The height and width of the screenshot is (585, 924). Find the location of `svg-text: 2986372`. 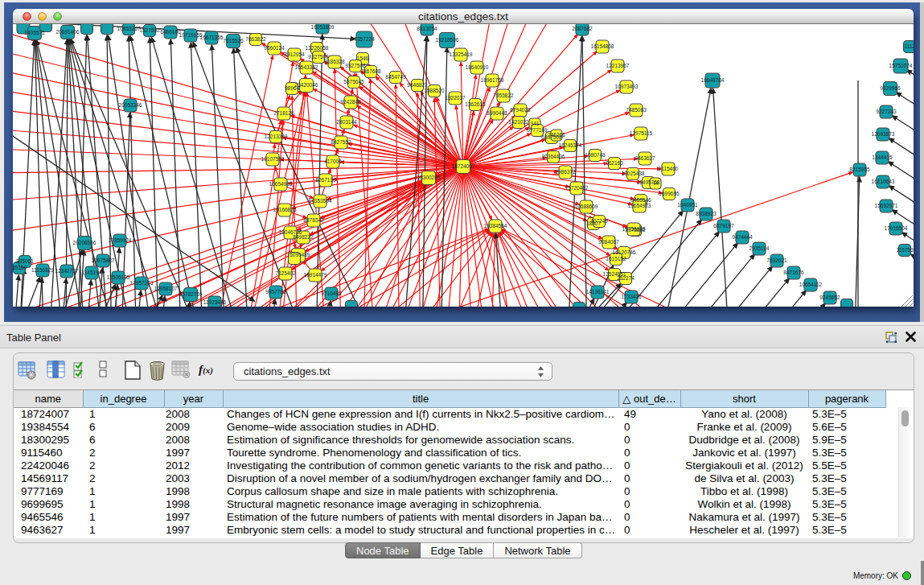

svg-text: 2986372 is located at coordinates (565, 172).